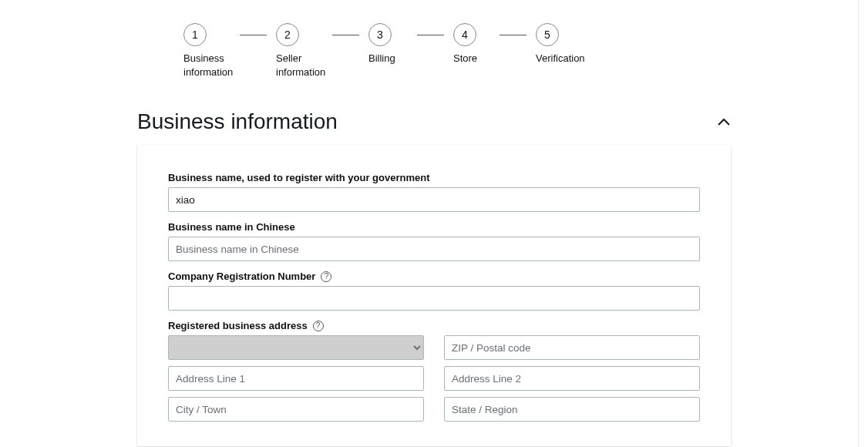  I want to click on step-number: 2, so click(288, 35).